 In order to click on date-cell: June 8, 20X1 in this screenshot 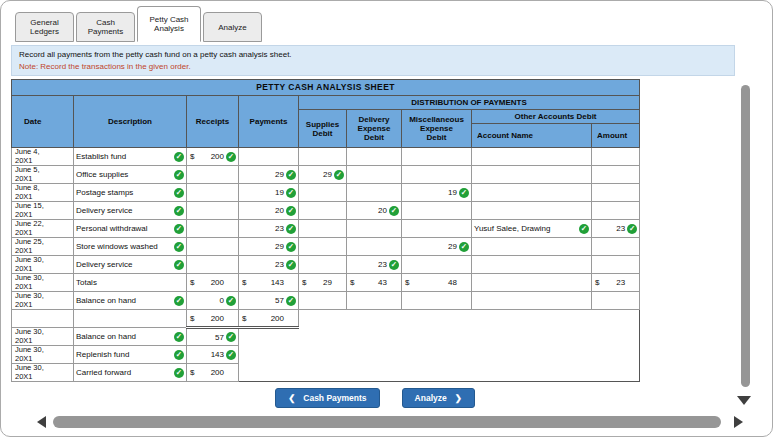, I will do `click(43, 193)`.